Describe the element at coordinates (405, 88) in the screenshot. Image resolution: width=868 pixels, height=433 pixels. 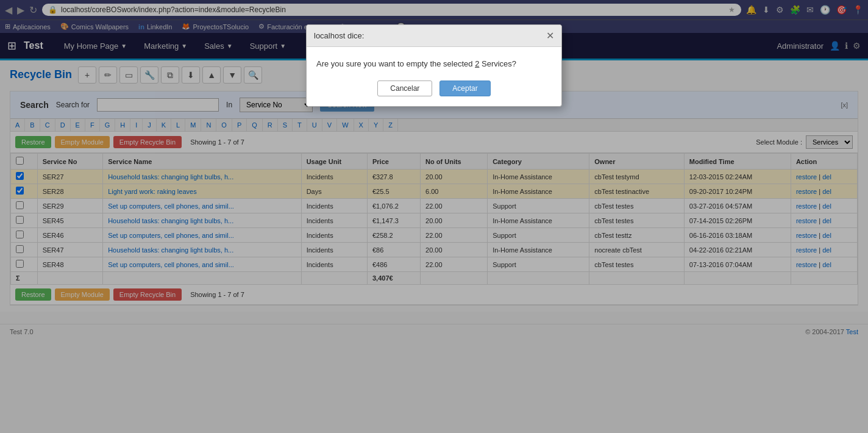
I see `cancel-button: Cancelar` at that location.